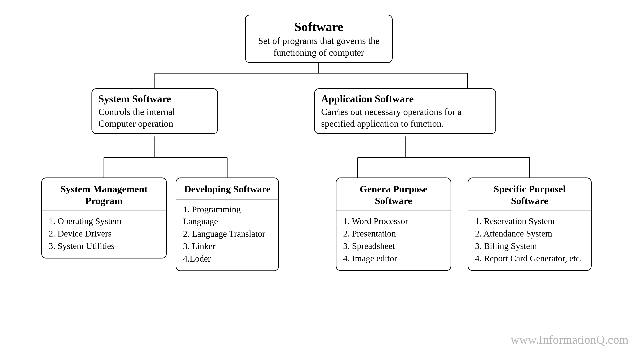 The height and width of the screenshot is (355, 644). Describe the element at coordinates (227, 191) in the screenshot. I see `leaf-title: Developing Software` at that location.